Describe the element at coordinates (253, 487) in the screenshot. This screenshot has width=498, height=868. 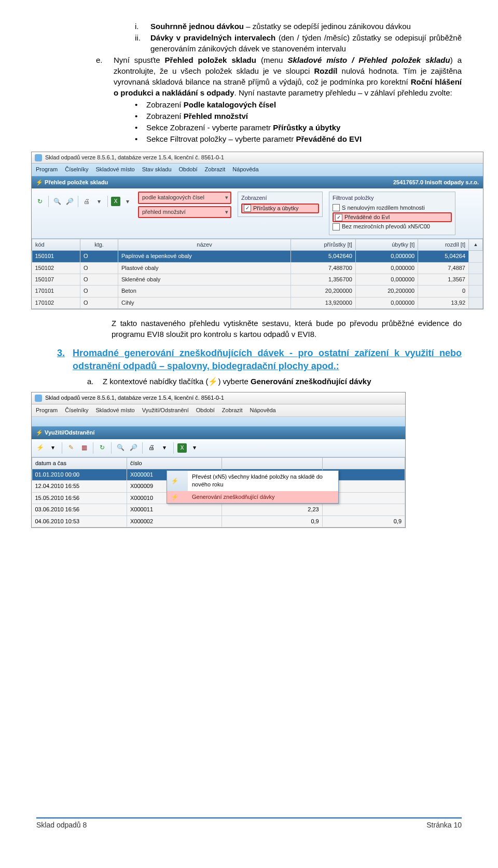
I see `context-menu: ⚡ Převést (xN5) všechny kladné položky n…` at that location.